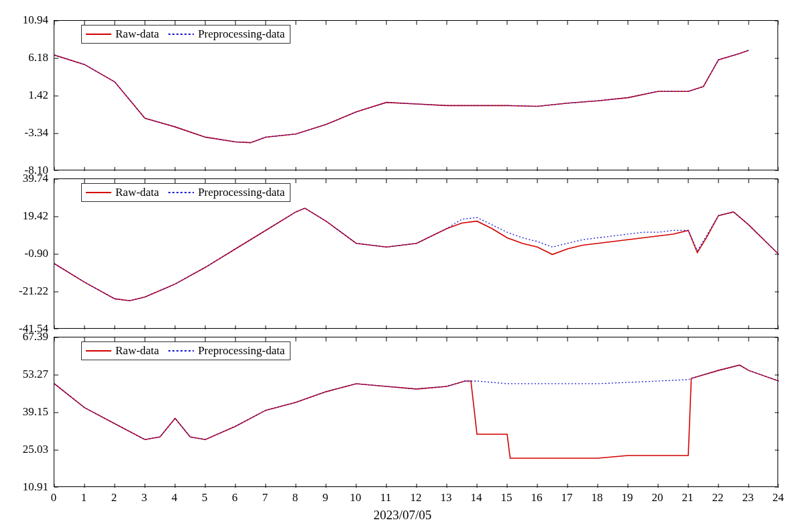 The height and width of the screenshot is (532, 805). What do you see at coordinates (28, 374) in the screenshot?
I see `y-tick-label: 53.27` at bounding box center [28, 374].